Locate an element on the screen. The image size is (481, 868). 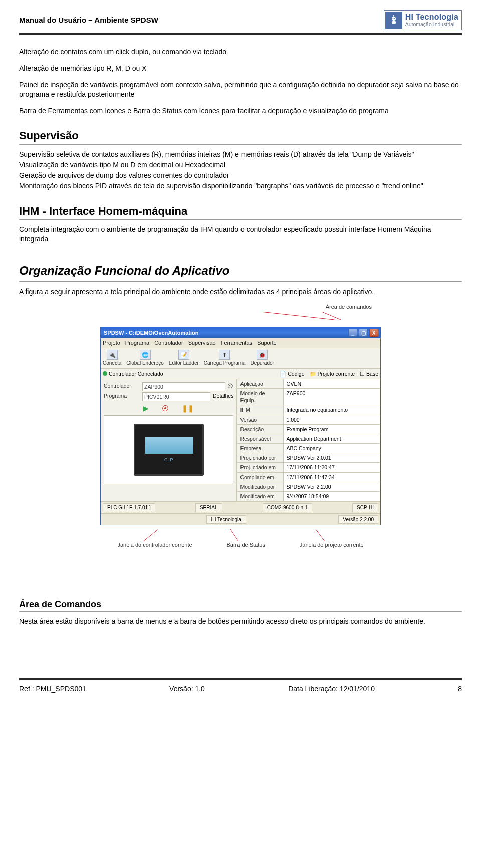
toolbar-btn-3: ⬆Carrega Programa is located at coordinates (224, 358).